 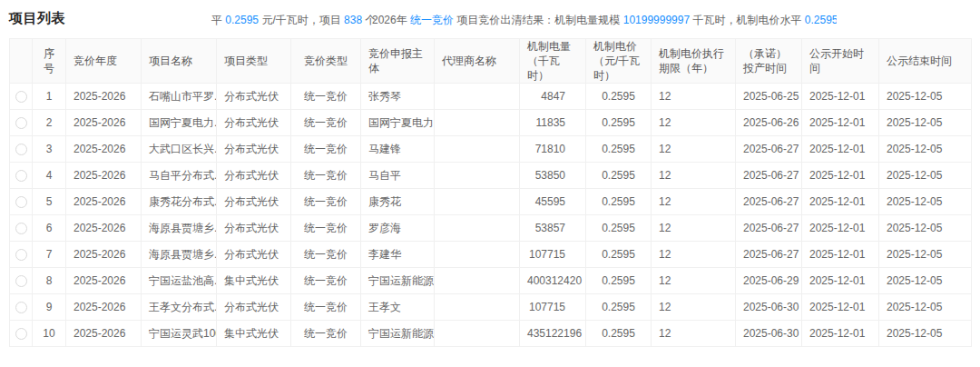 I want to click on col-header-production-time: （承诺）投产时间, so click(x=769, y=62).